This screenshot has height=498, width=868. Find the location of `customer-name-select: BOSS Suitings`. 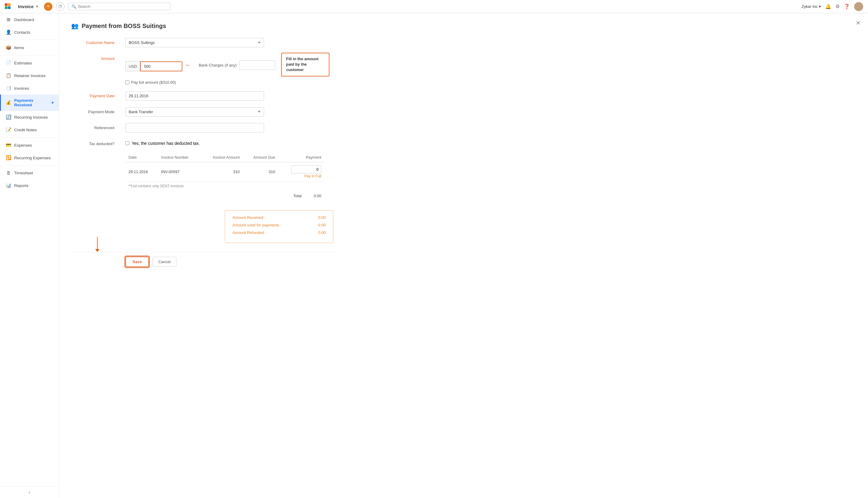

customer-name-select: BOSS Suitings is located at coordinates (194, 42).